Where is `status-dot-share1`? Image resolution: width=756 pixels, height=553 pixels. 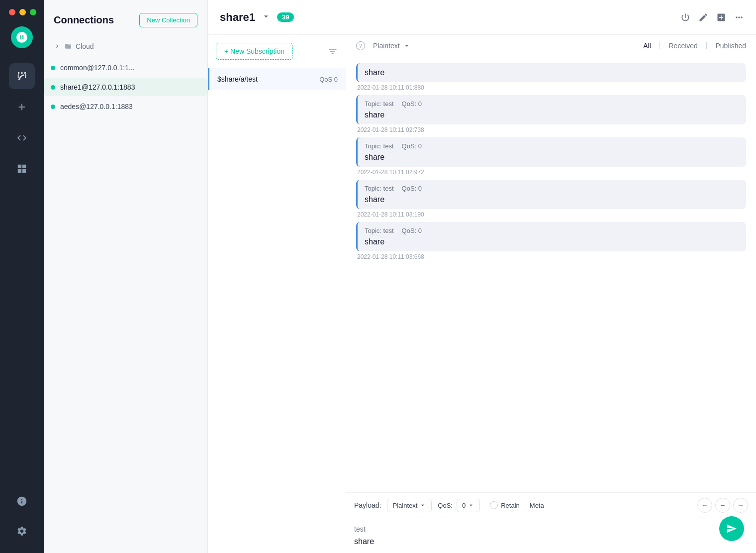 status-dot-share1 is located at coordinates (53, 88).